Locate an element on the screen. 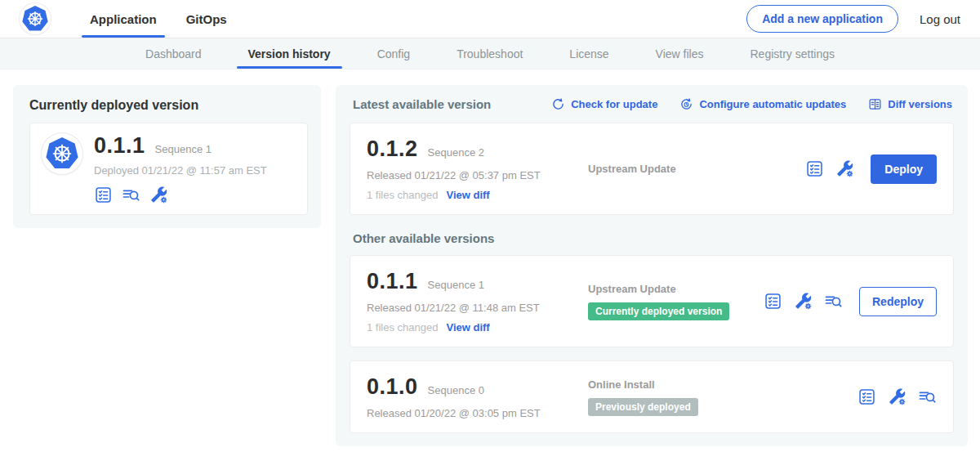 This screenshot has width=980, height=461. app-logo is located at coordinates (35, 19).